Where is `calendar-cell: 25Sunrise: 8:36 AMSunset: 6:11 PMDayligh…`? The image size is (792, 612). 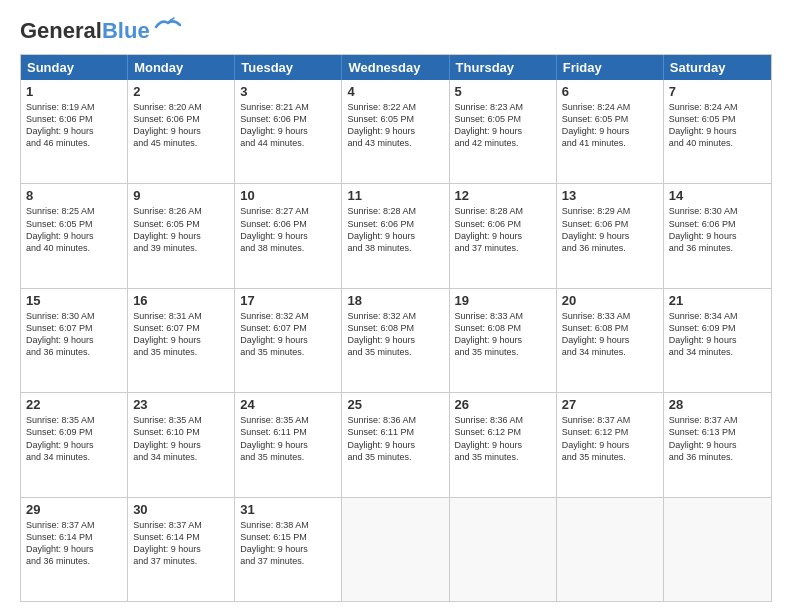 calendar-cell: 25Sunrise: 8:36 AMSunset: 6:11 PMDayligh… is located at coordinates (396, 444).